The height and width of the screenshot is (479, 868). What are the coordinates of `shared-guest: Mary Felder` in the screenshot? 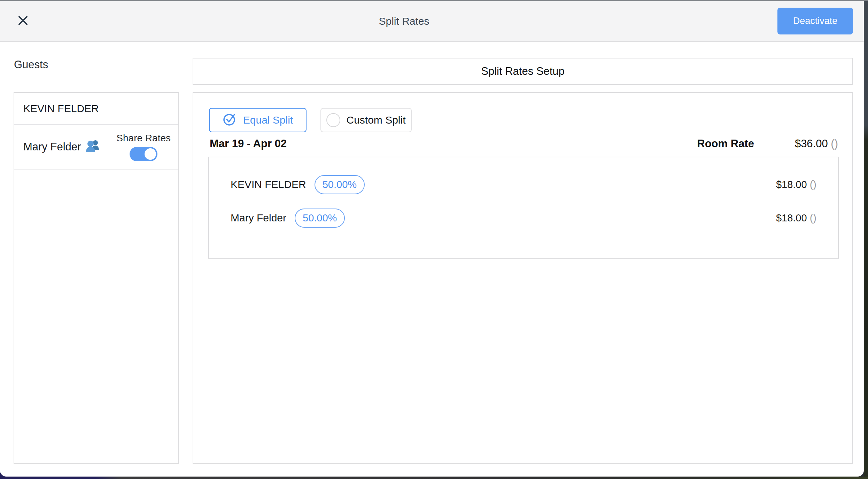 It's located at (62, 147).